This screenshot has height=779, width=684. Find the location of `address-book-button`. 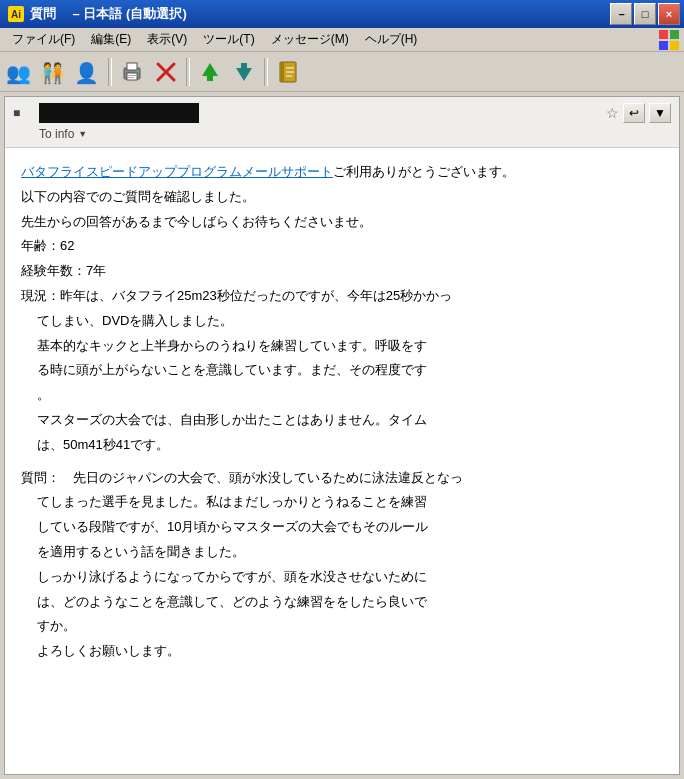

address-book-button is located at coordinates (288, 72).